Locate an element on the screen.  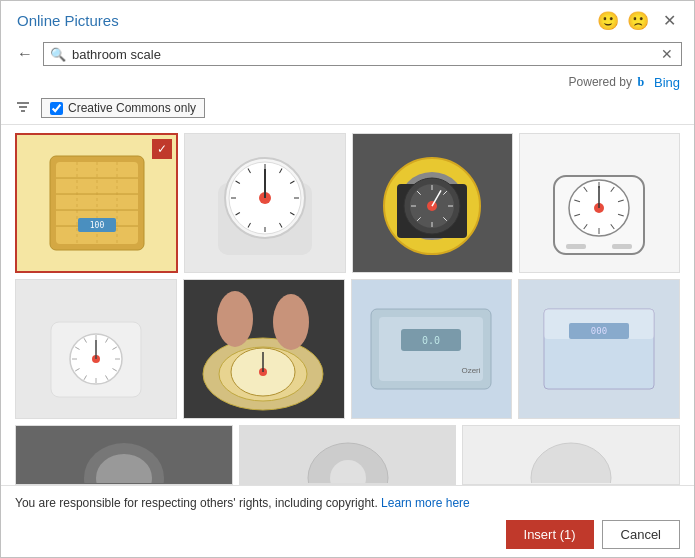
image-item-1: 100 ✓ is located at coordinates (96, 203).